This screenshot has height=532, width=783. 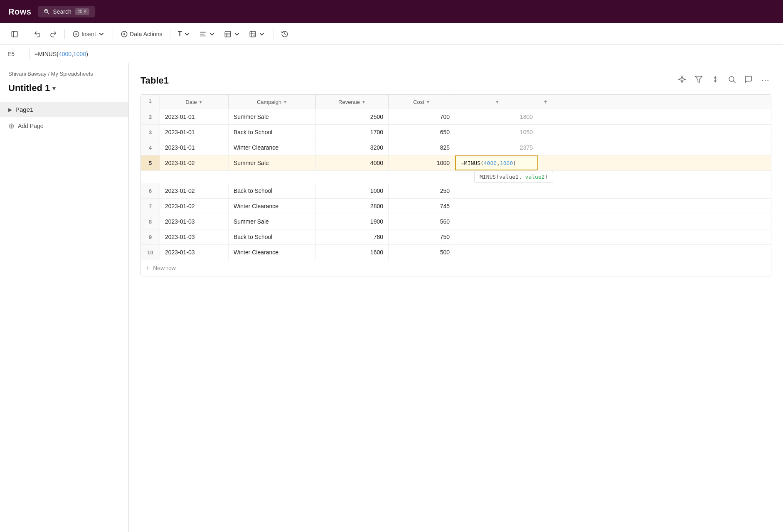 What do you see at coordinates (497, 148) in the screenshot?
I see `cell-e4: 2375` at bounding box center [497, 148].